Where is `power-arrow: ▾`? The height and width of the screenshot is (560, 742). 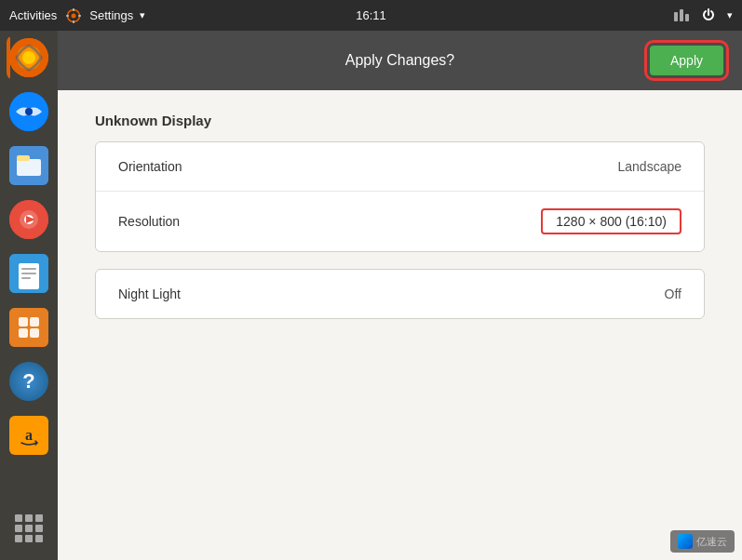 power-arrow: ▾ is located at coordinates (730, 15).